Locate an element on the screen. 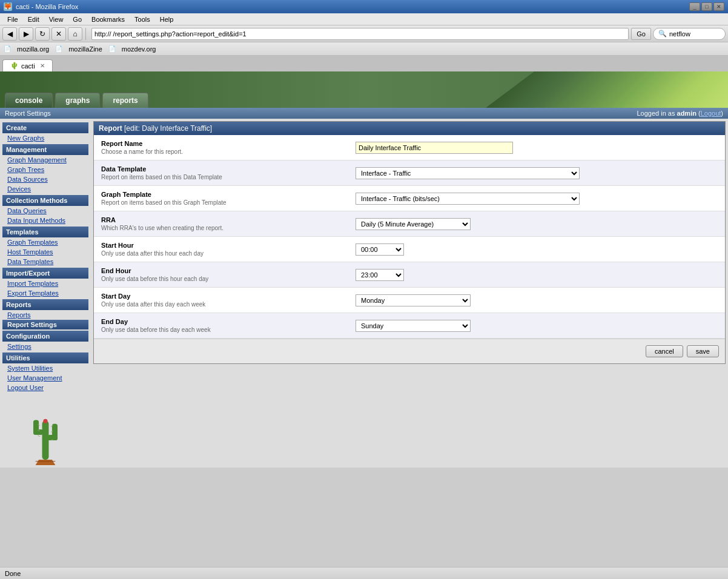 The width and height of the screenshot is (728, 579). go-button: Go is located at coordinates (641, 34).